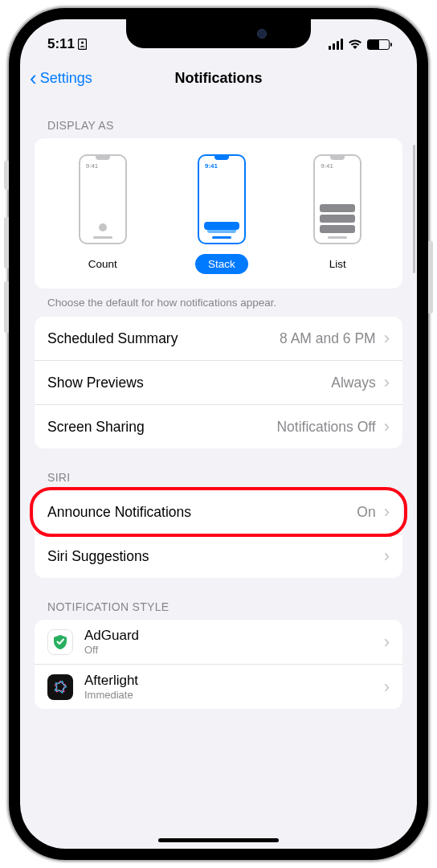  Describe the element at coordinates (218, 512) in the screenshot. I see `annotation-highlight` at that location.